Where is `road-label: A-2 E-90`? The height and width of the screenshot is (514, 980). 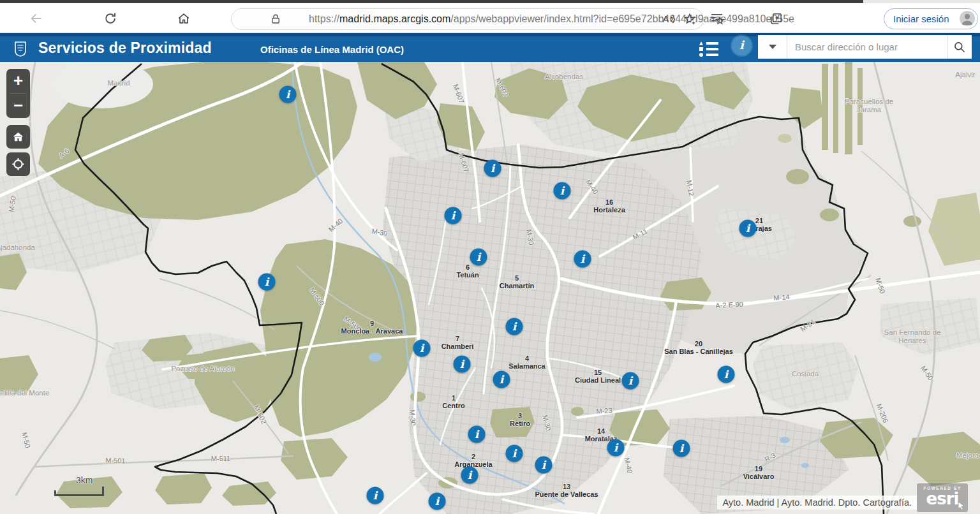 road-label: A-2 E-90 is located at coordinates (729, 305).